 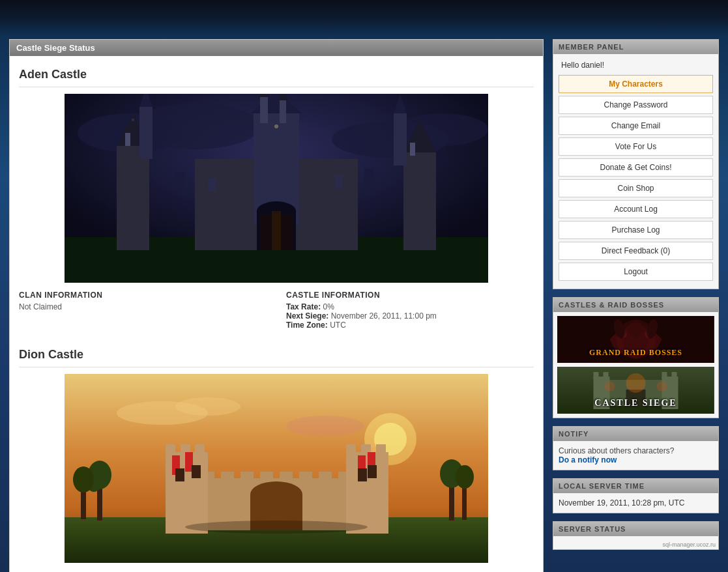 I want to click on raid-boss-box: GRAND RAID BOSSES, so click(x=636, y=339).